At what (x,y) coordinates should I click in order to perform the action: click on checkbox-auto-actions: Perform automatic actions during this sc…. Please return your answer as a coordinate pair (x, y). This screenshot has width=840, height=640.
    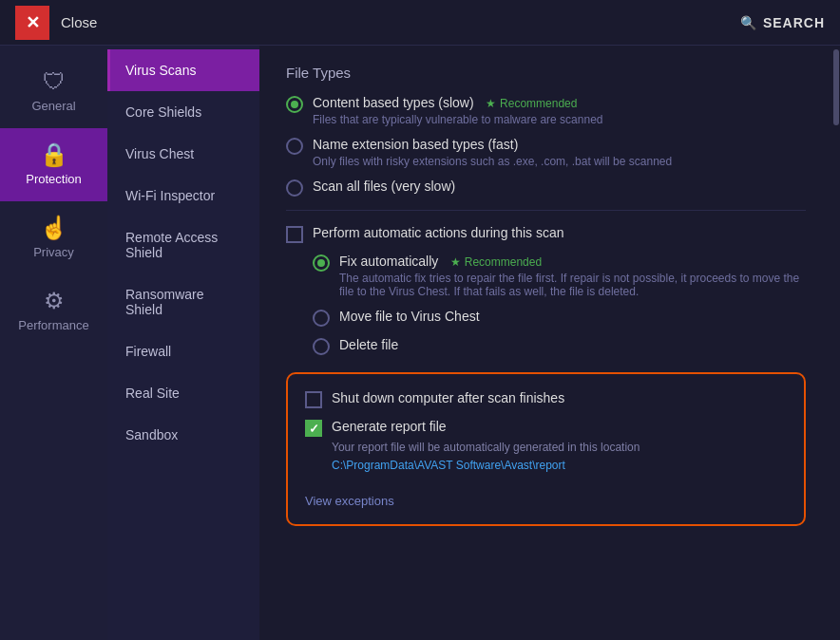
    Looking at the image, I should click on (545, 234).